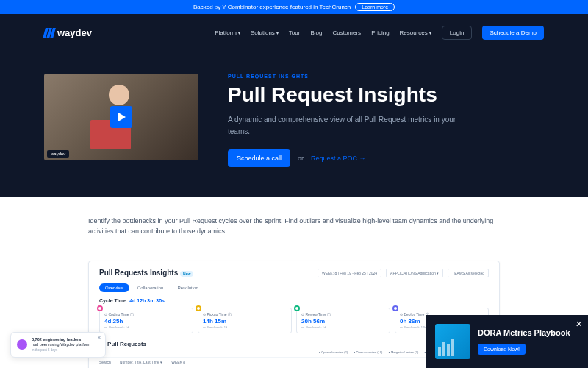 The image size is (588, 368). I want to click on nav-resources: Resources▾, so click(416, 32).